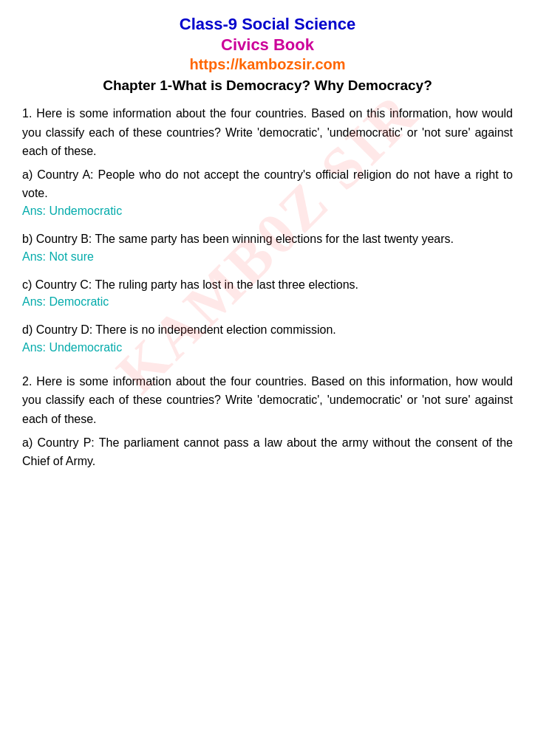 This screenshot has height=756, width=535. Describe the element at coordinates (268, 86) in the screenshot. I see `chapter-label: Chapter 1-What is Democracy? Why Democra…` at that location.